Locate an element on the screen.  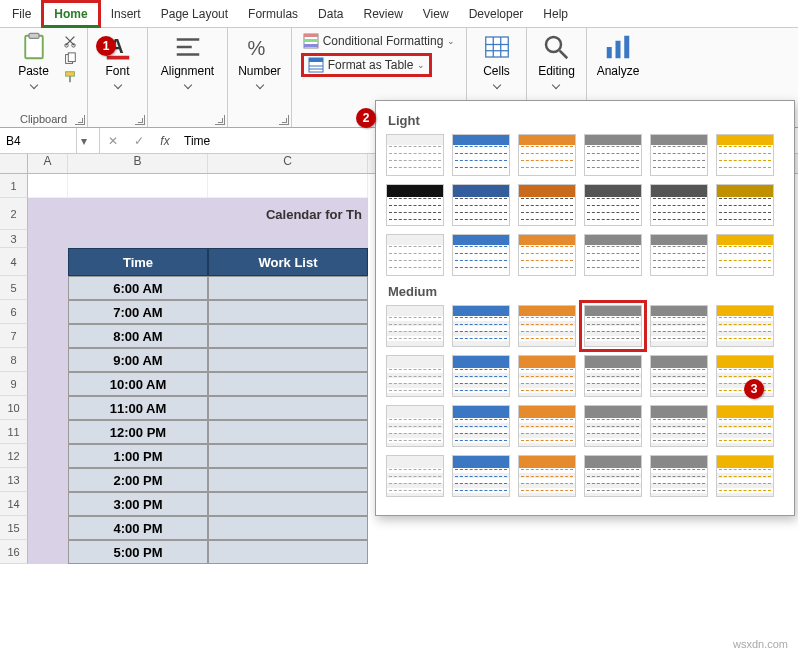
row-header: 1 is located at coordinates (14, 186).